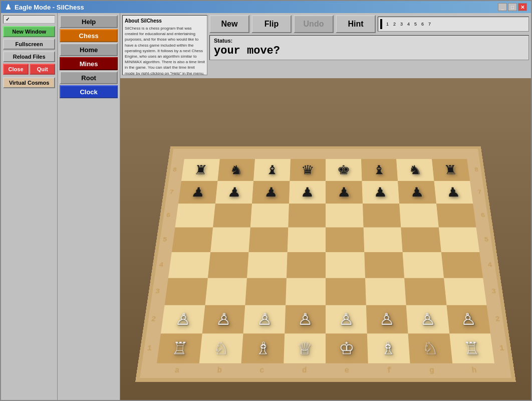  I want to click on board-cell-4a, so click(189, 265).